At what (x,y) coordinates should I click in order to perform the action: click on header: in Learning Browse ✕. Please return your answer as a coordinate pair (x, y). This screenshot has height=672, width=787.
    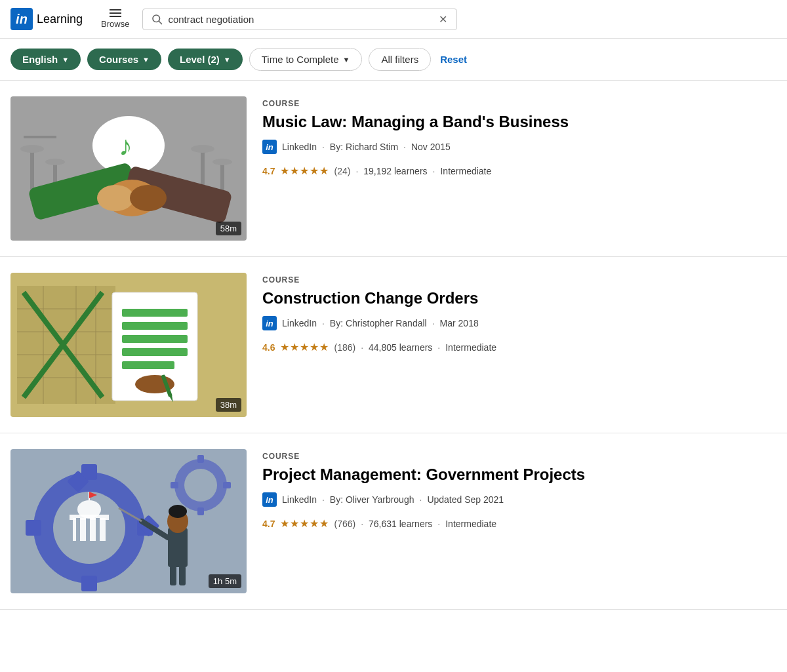
    Looking at the image, I should click on (394, 20).